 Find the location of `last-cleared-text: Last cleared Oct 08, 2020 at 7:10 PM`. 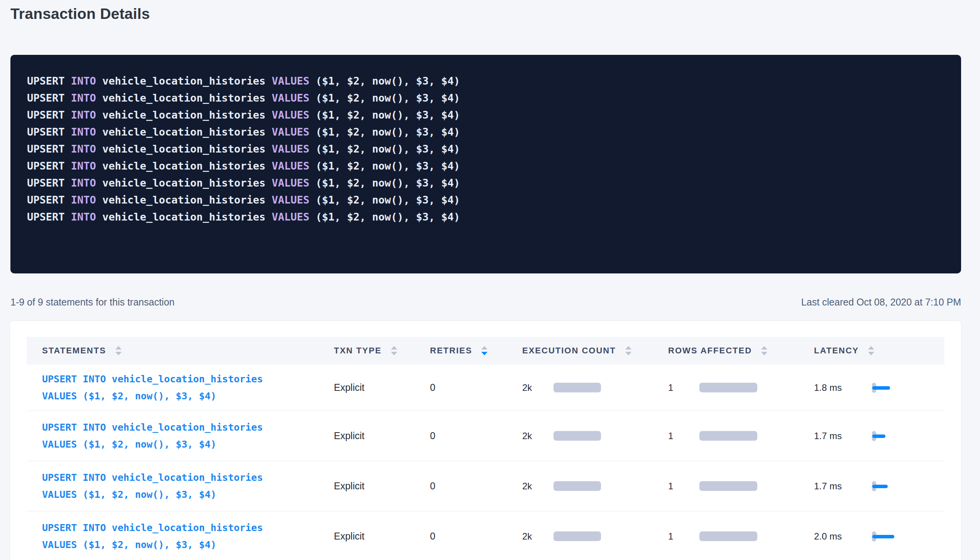

last-cleared-text: Last cleared Oct 08, 2020 at 7:10 PM is located at coordinates (881, 302).